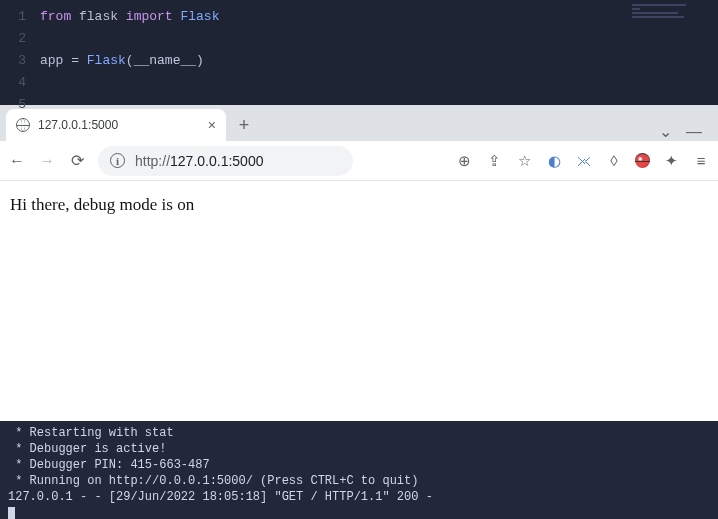 The height and width of the screenshot is (519, 718). I want to click on line-number: 4, so click(26, 83).